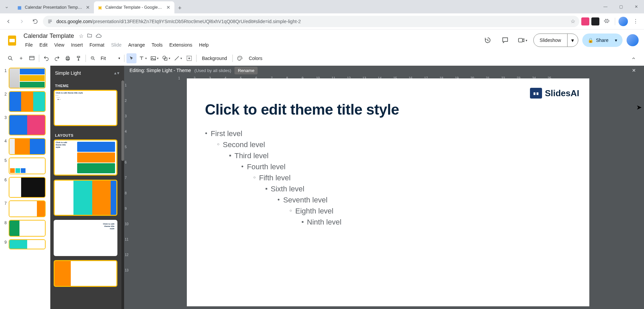 The width and height of the screenshot is (644, 309). What do you see at coordinates (44, 45) in the screenshot?
I see `menu-edit: Edit` at bounding box center [44, 45].